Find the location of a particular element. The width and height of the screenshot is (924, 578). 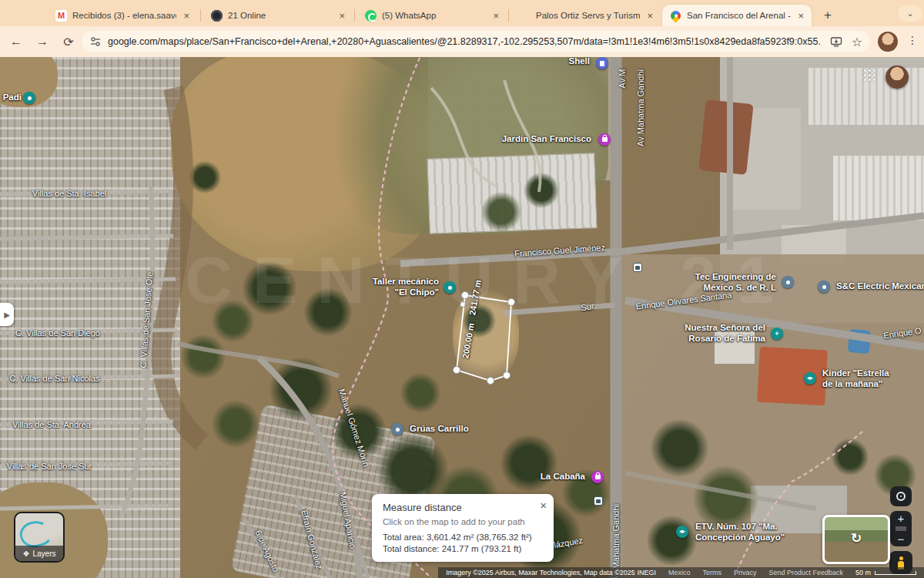

dialog-total-area: Total area: 3,601.42 m² (38,765.32 ft²) is located at coordinates (463, 537).